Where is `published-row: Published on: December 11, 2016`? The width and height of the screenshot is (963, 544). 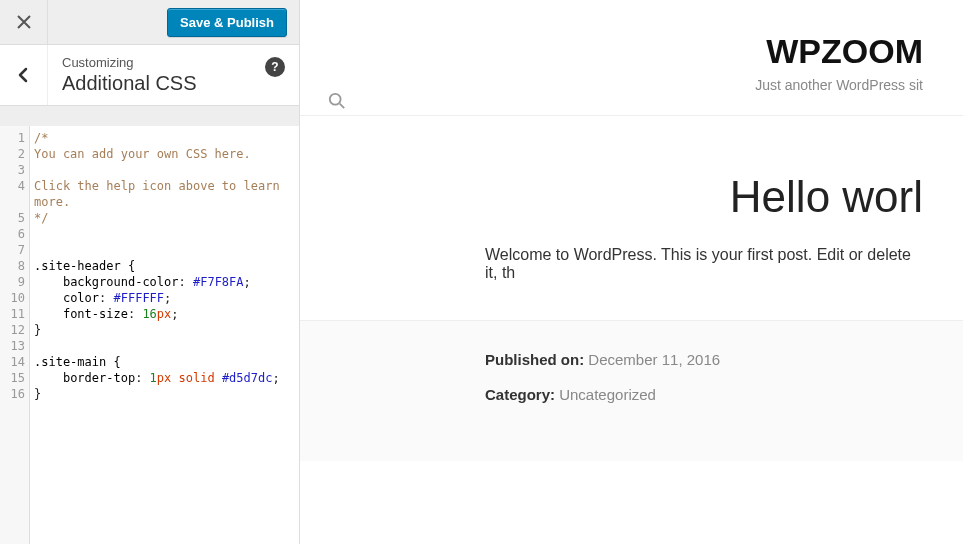
published-row: Published on: December 11, 2016 is located at coordinates (704, 360).